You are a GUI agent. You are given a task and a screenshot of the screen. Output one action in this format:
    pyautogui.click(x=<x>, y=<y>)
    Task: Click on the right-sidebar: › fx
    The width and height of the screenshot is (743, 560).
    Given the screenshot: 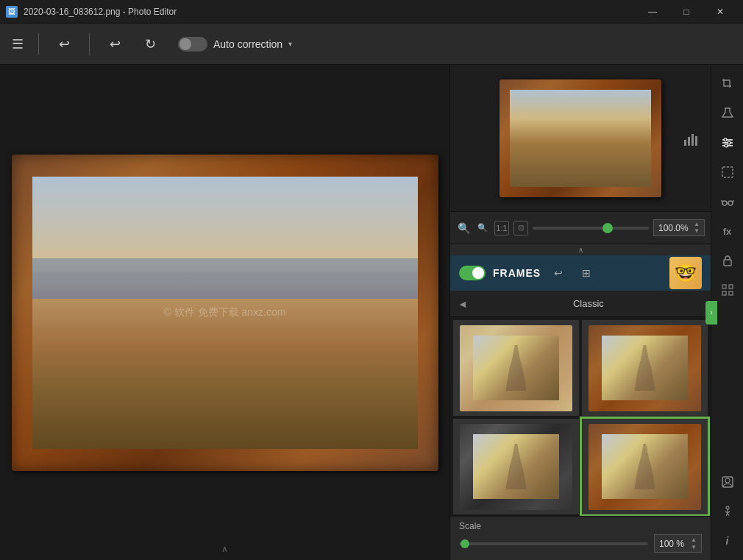 What is the action you would take?
    pyautogui.click(x=727, y=312)
    